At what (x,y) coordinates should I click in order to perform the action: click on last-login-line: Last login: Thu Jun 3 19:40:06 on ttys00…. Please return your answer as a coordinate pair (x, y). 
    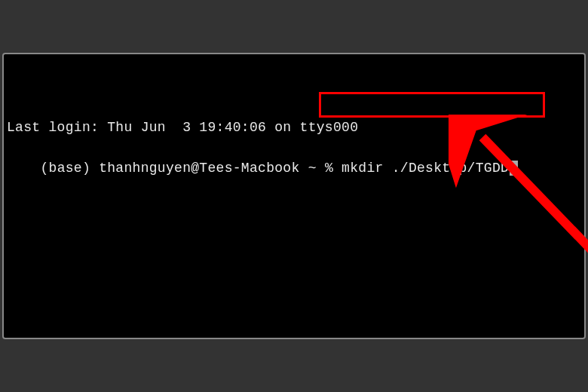
    Looking at the image, I should click on (294, 128).